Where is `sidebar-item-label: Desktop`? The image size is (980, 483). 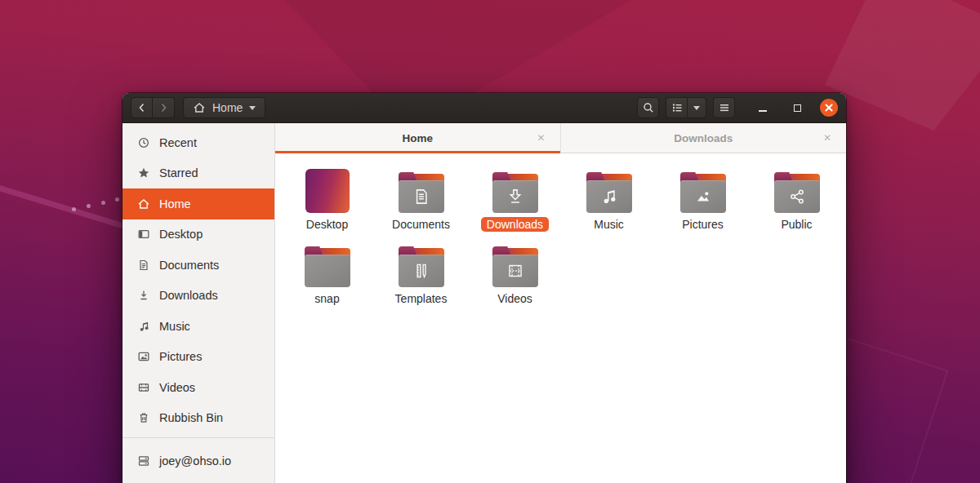
sidebar-item-label: Desktop is located at coordinates (181, 234).